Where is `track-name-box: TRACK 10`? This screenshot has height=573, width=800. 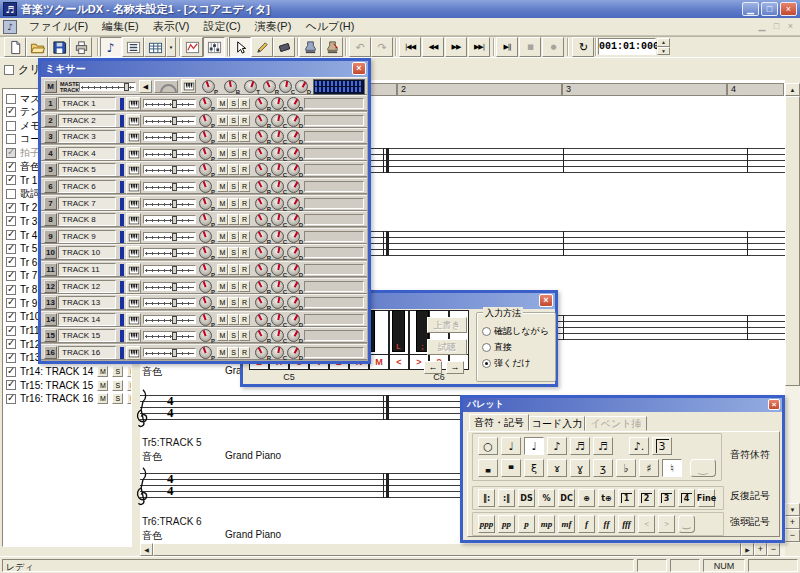
track-name-box: TRACK 10 is located at coordinates (87, 252).